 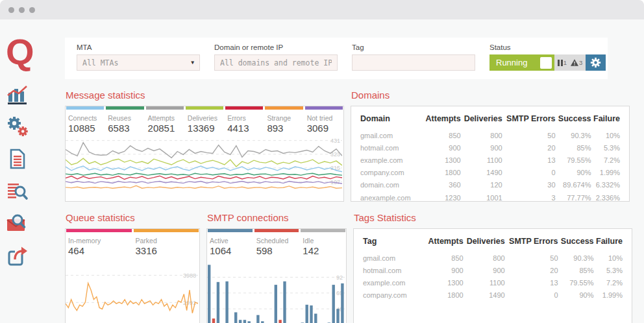 What do you see at coordinates (278, 250) in the screenshot?
I see `stat-value: 598` at bounding box center [278, 250].